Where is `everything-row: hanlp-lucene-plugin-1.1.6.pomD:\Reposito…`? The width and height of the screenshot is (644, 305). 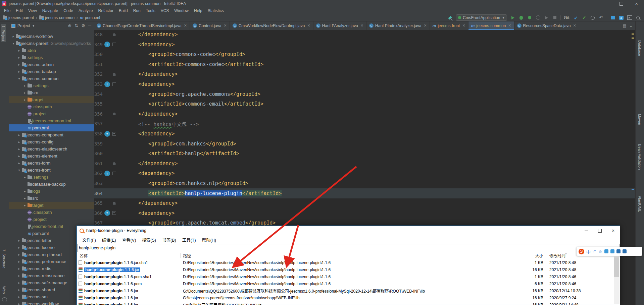
everything-row: hanlp-lucene-plugin-1.1.6.pomD:\Reposito… is located at coordinates (348, 284).